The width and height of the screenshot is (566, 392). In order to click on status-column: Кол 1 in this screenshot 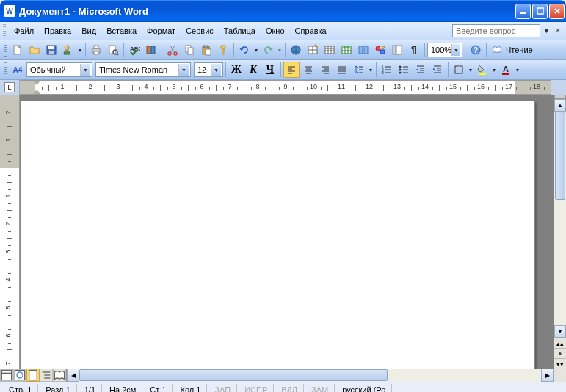, I will do `click(191, 388)`.